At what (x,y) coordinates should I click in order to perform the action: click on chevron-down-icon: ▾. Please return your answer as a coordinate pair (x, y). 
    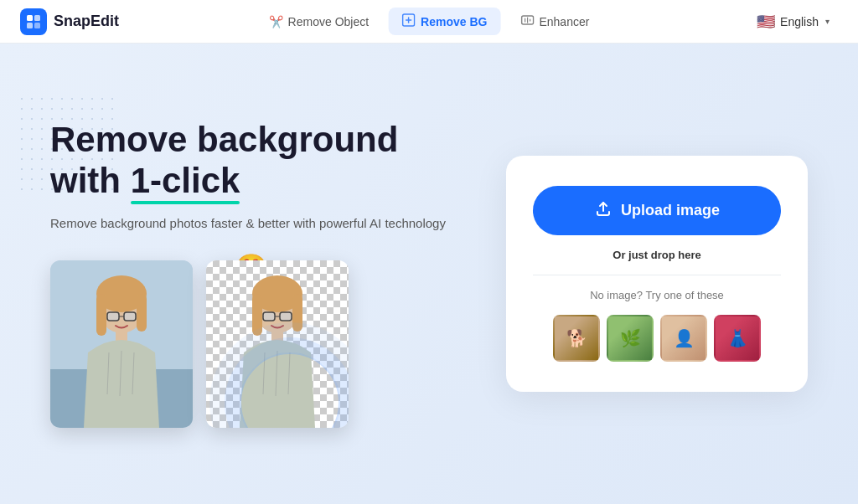
    Looking at the image, I should click on (828, 22).